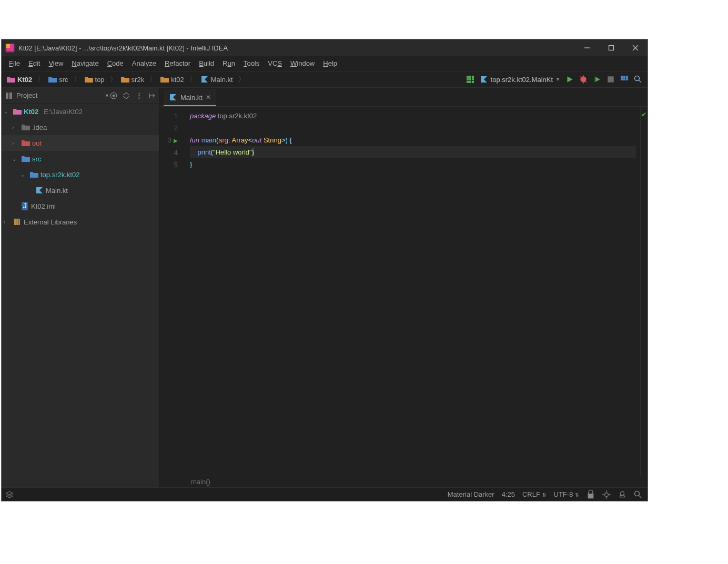 This screenshot has width=728, height=564. I want to click on crumb-top: top 〉, so click(101, 79).